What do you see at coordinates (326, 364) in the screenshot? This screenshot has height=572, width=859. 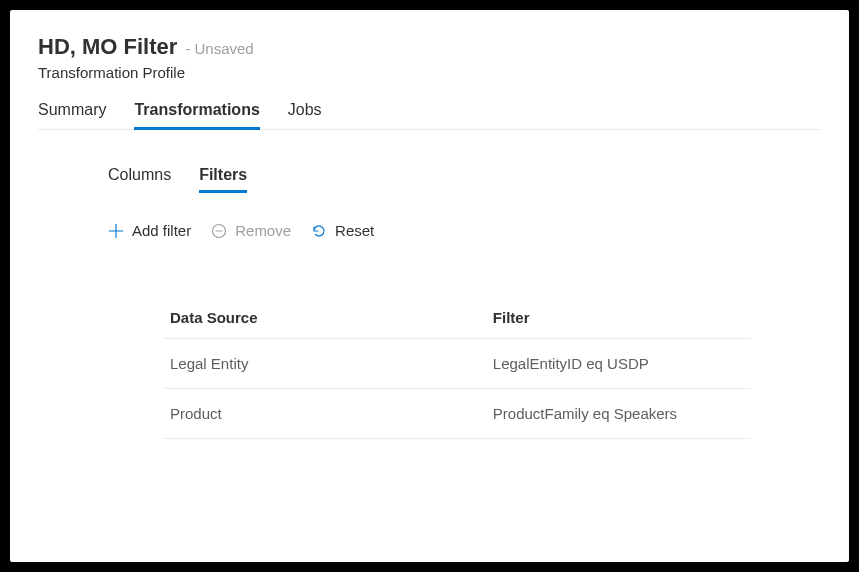 I see `cell-data-source: Legal Entity` at bounding box center [326, 364].